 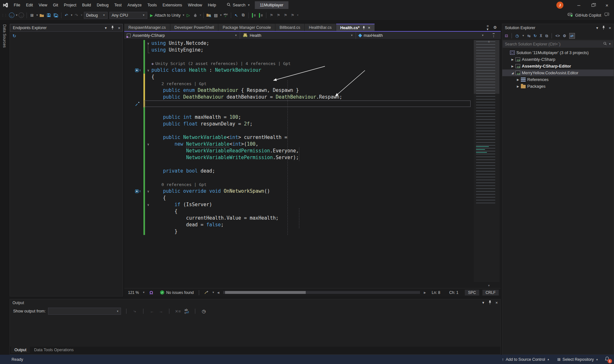 I want to click on select-pointer-button: ↖, so click(x=236, y=15).